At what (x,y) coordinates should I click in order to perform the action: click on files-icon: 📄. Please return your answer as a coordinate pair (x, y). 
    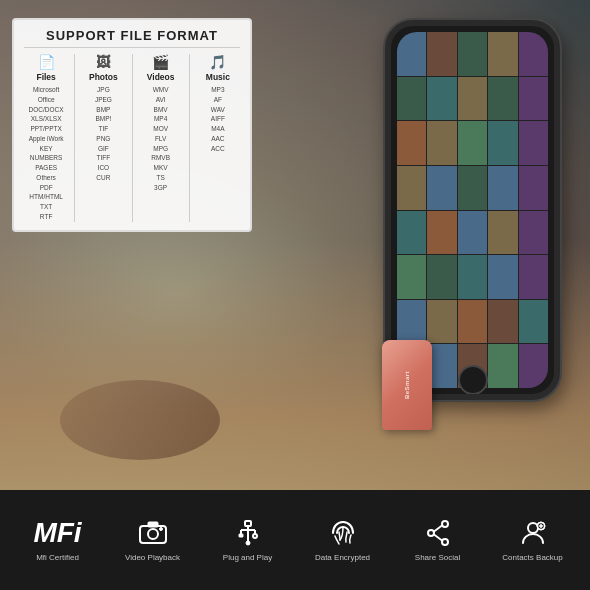
    Looking at the image, I should click on (46, 62).